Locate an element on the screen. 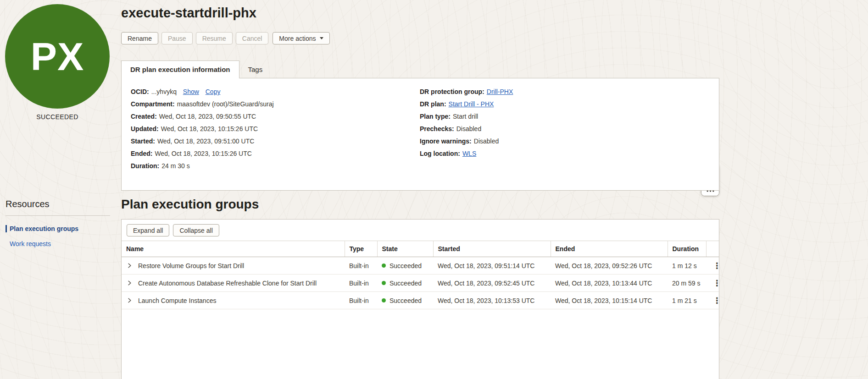 The image size is (868, 379). field-label: DR plan: is located at coordinates (433, 104).